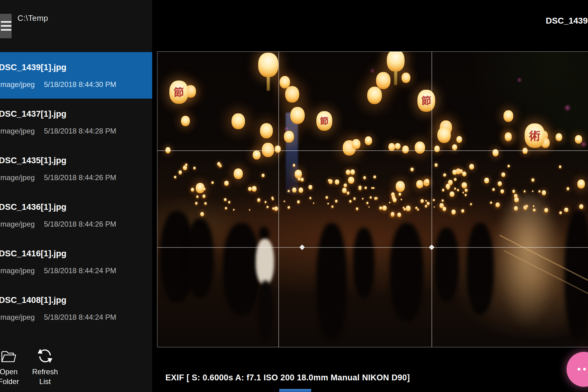 This screenshot has width=588, height=392. I want to click on man-white-shirt, so click(265, 262).